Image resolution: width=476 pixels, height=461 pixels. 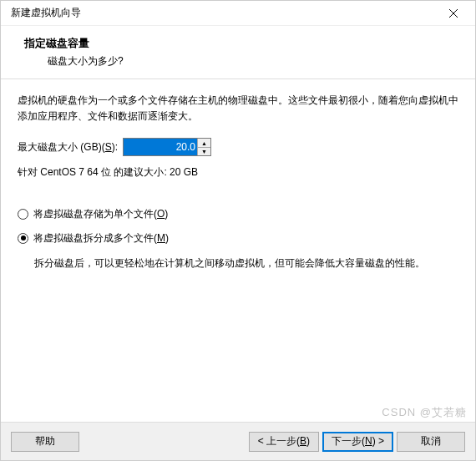 What do you see at coordinates (204, 152) in the screenshot?
I see `spin-down-button: ▼` at bounding box center [204, 152].